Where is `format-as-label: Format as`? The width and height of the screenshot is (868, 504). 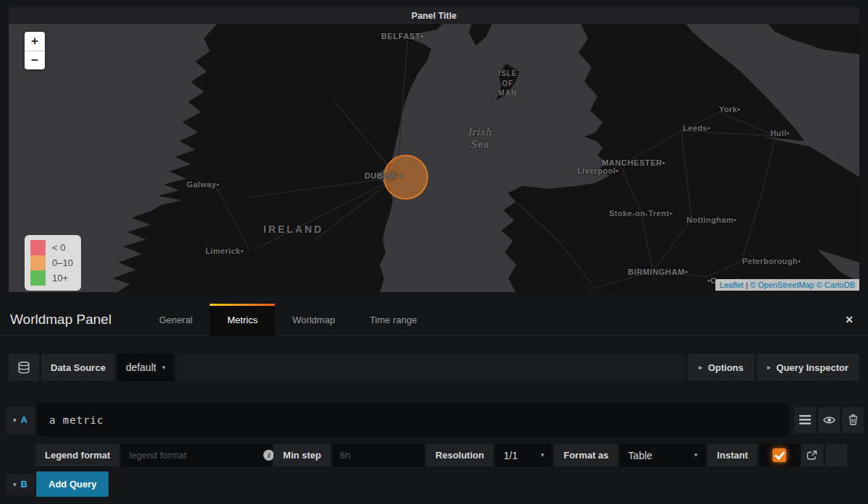
format-as-label: Format as is located at coordinates (586, 456).